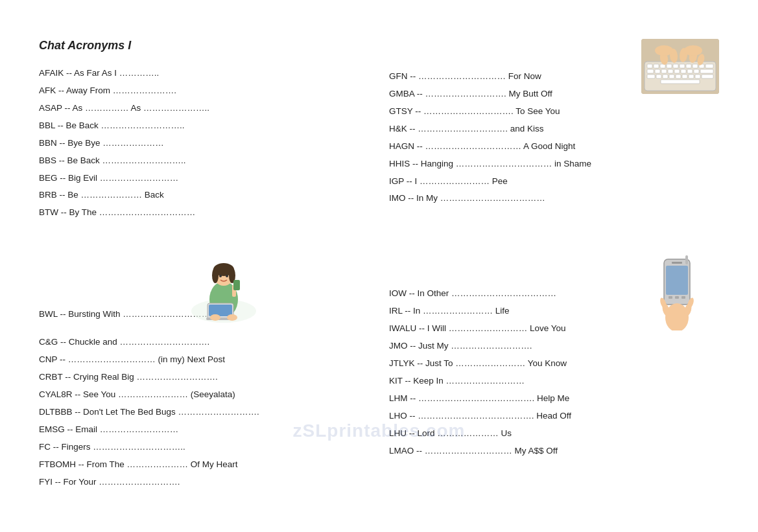 The width and height of the screenshot is (758, 532). What do you see at coordinates (554, 364) in the screenshot?
I see `entry-jtlyk: JTLYK -- Just To …………………… You Know` at bounding box center [554, 364].